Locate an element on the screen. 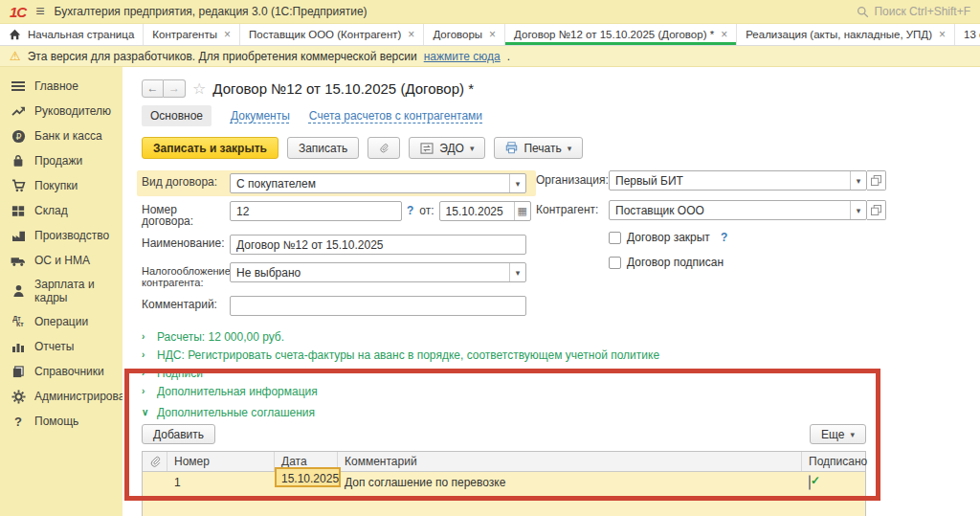 This screenshot has width=980, height=516. sidebar-item-sales: Продажи is located at coordinates (61, 161).